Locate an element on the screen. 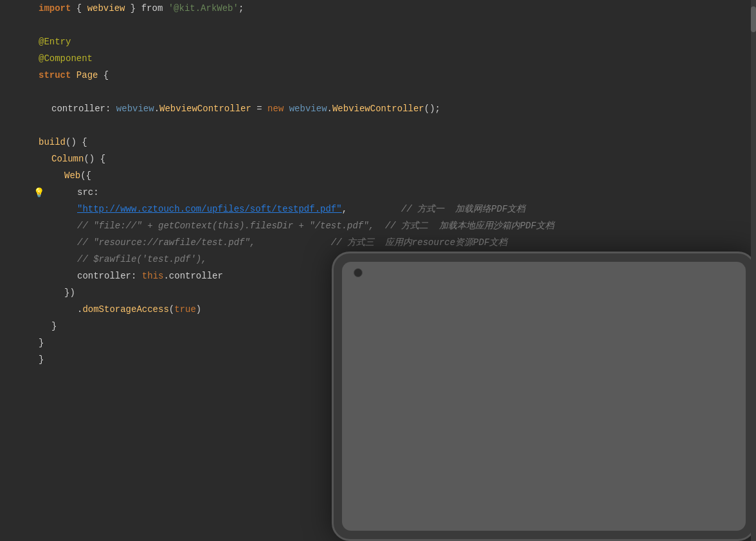 Image resolution: width=756 pixels, height=541 pixels. token-punct: ; is located at coordinates (241, 8).